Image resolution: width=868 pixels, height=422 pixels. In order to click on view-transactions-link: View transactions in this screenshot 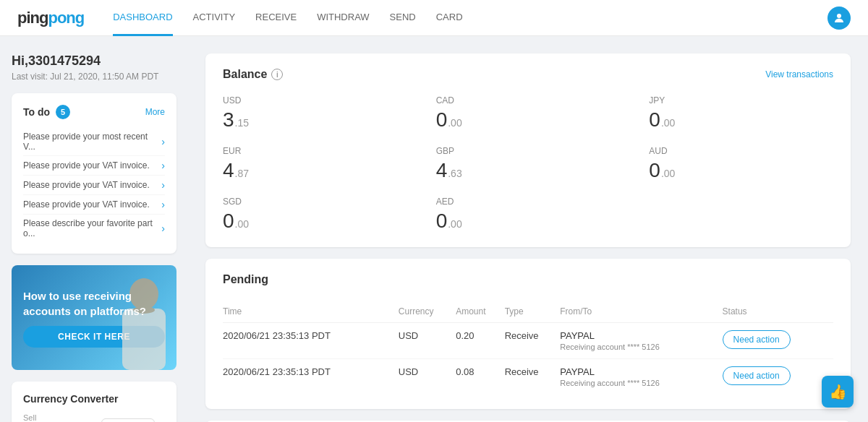, I will do `click(799, 74)`.